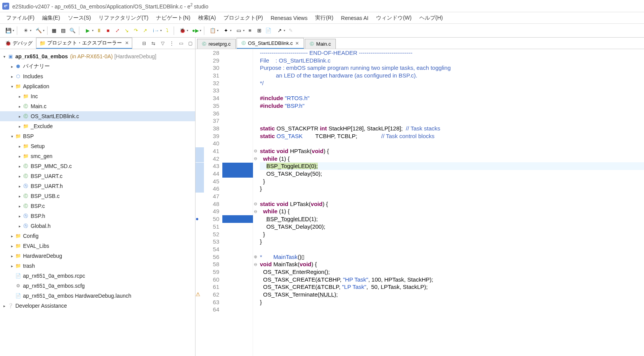 The width and height of the screenshot is (644, 356). I want to click on project-root: ▾ ▣ ap_rx651_0a_embos (in AP-RX651-0A) […, so click(97, 56).